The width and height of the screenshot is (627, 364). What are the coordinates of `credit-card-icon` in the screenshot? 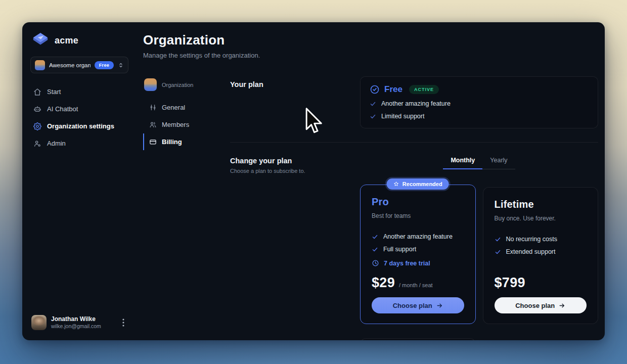 It's located at (153, 142).